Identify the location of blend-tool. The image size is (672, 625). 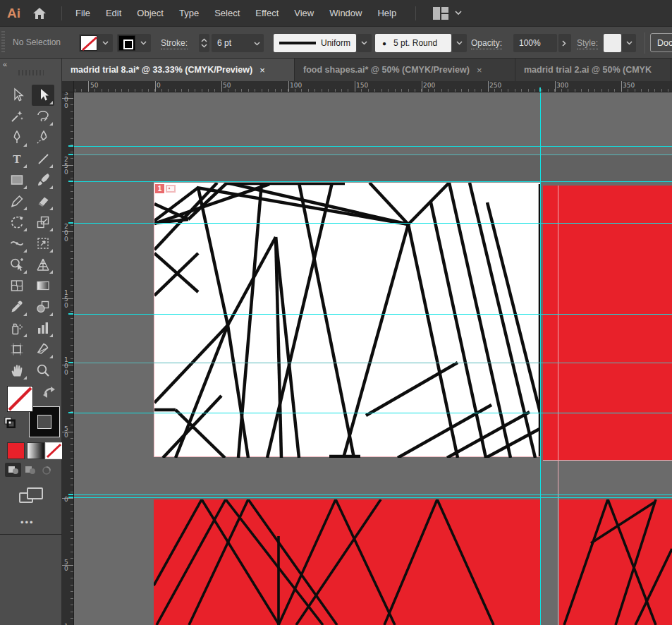
(43, 307).